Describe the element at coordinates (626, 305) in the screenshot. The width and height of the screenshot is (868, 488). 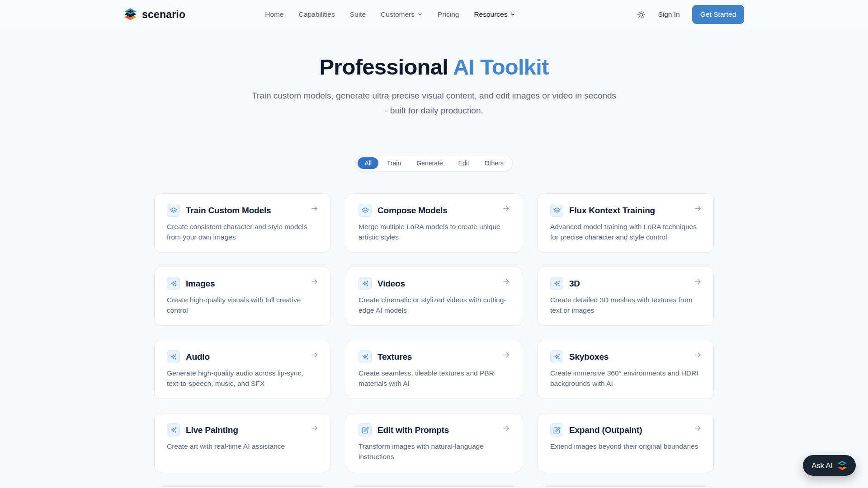
I see `card-description: Create detailed 3D meshes with textures …` at that location.